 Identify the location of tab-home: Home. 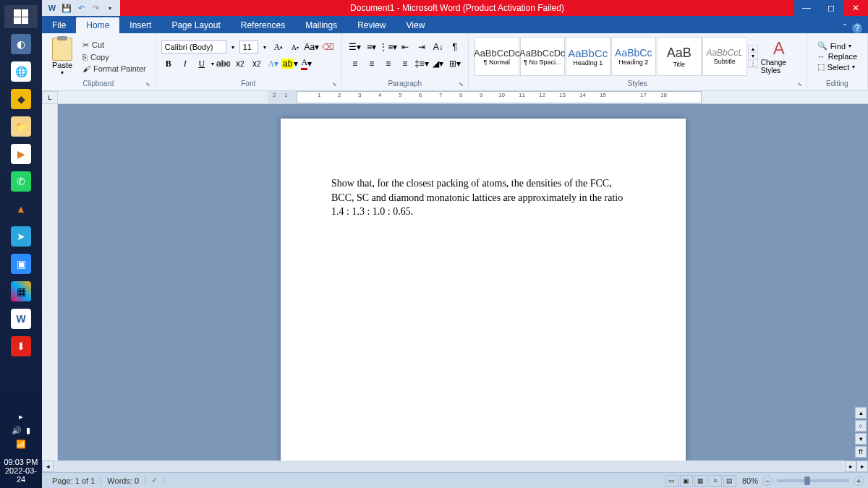
(98, 25).